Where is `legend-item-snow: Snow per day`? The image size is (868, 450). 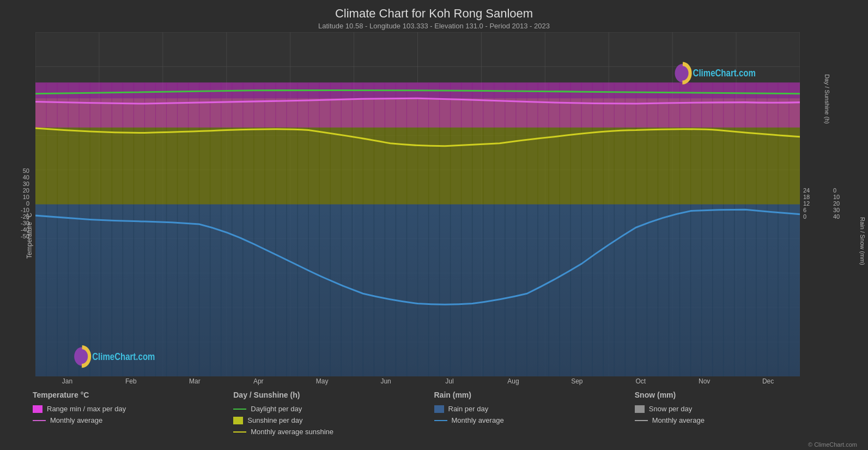 legend-item-snow: Snow per day is located at coordinates (735, 409).